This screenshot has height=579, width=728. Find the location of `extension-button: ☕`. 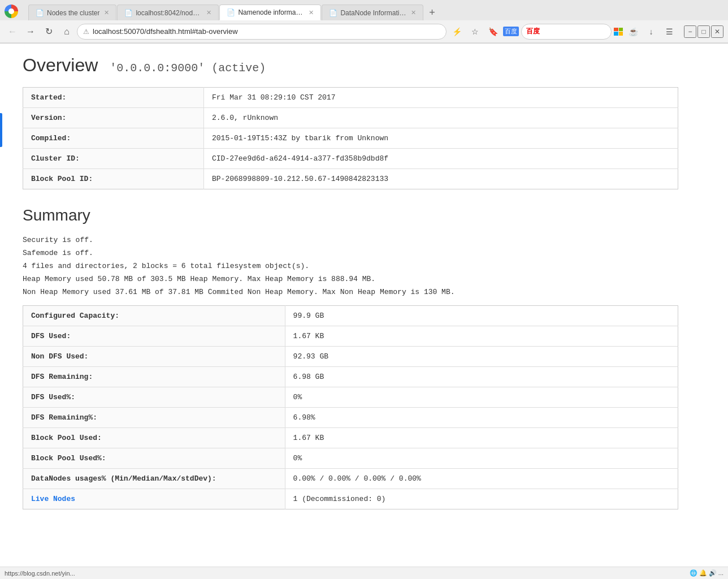

extension-button: ☕ is located at coordinates (633, 32).